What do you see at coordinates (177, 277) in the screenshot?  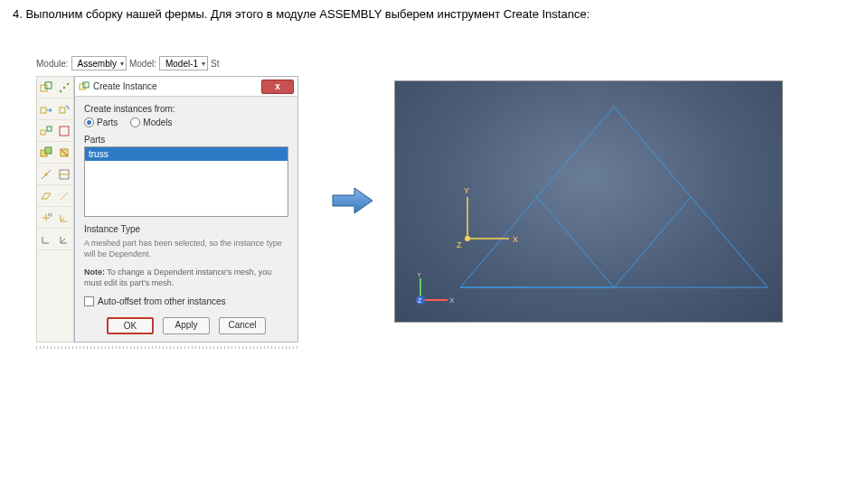 I see `note-body: To change a Dependent instance's mesh, y…` at bounding box center [177, 277].